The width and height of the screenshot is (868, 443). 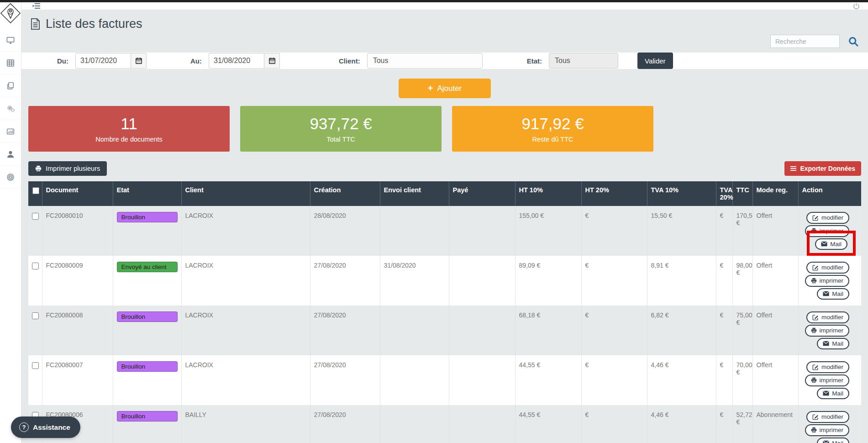 I want to click on col-ht20: HT 20%, so click(x=614, y=194).